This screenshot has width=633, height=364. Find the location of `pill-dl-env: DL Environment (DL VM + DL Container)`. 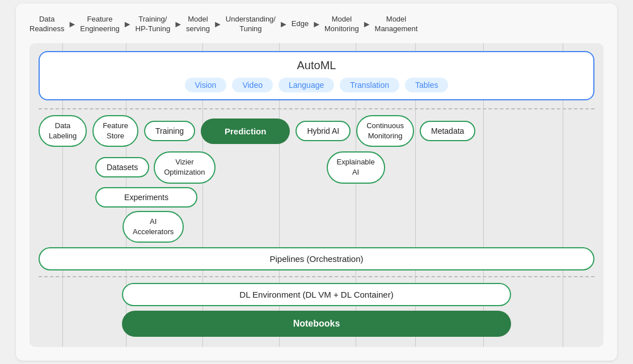

pill-dl-env: DL Environment (DL VM + DL Container) is located at coordinates (317, 295).